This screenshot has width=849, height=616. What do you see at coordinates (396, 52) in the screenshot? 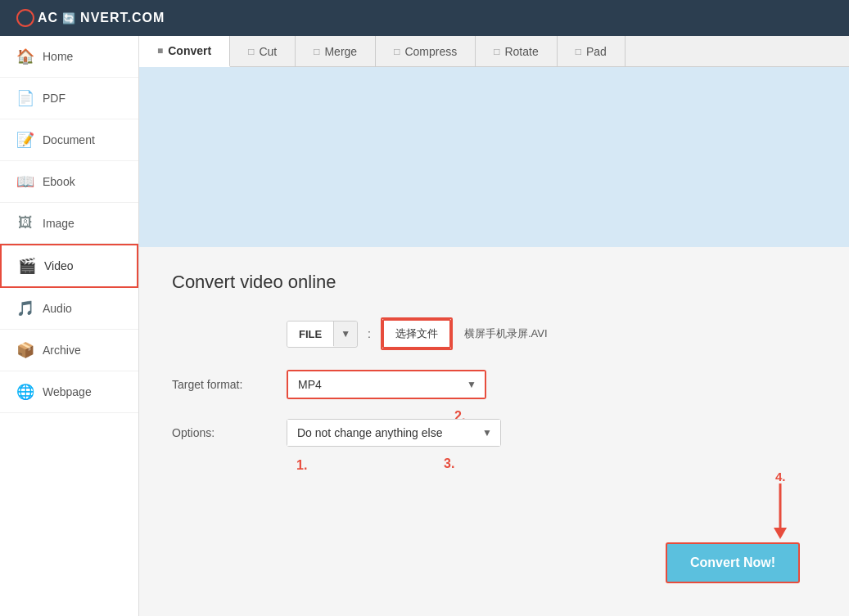
I see `compress-tab-icon: □` at bounding box center [396, 52].